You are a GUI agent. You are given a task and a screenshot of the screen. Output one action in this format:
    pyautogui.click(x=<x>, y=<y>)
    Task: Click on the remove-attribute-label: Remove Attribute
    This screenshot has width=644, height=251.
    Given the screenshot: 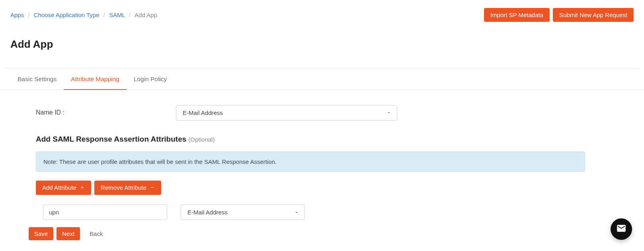 What is the action you would take?
    pyautogui.click(x=123, y=188)
    